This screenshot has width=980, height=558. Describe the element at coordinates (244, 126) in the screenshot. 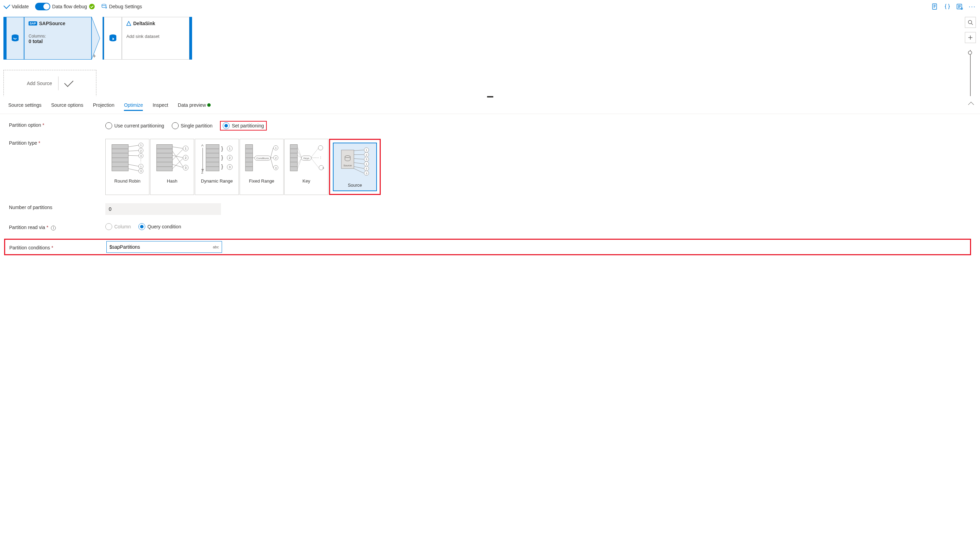

I see `radio-set-partitioning: Set partitioning` at that location.